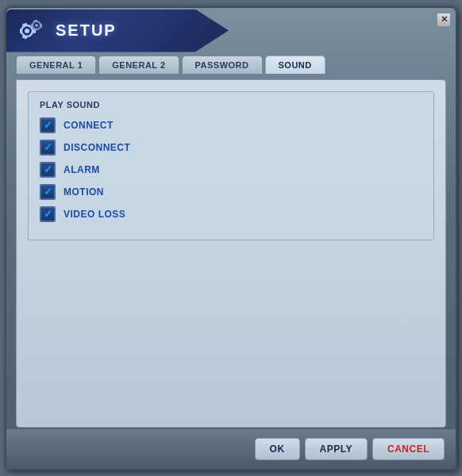 This screenshot has height=476, width=462. I want to click on connect-label: CONNECT, so click(89, 125).